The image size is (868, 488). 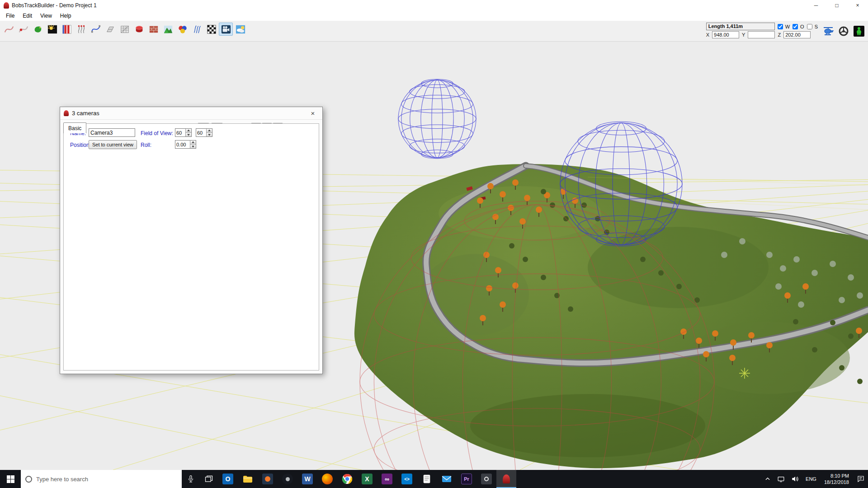 I want to click on start-button, so click(x=10, y=479).